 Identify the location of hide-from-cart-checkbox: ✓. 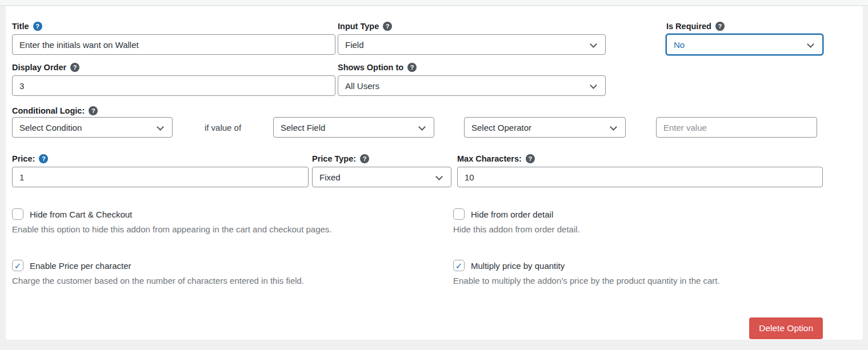
(18, 214).